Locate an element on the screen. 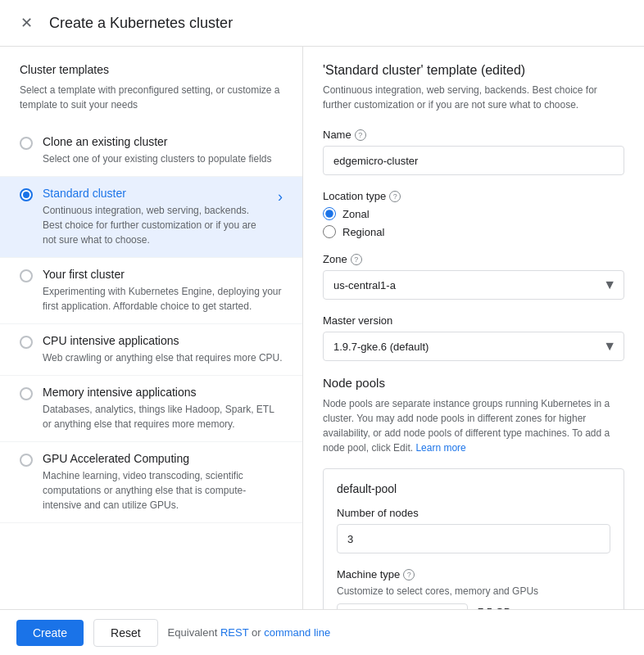  radio-circle-standard is located at coordinates (26, 195).